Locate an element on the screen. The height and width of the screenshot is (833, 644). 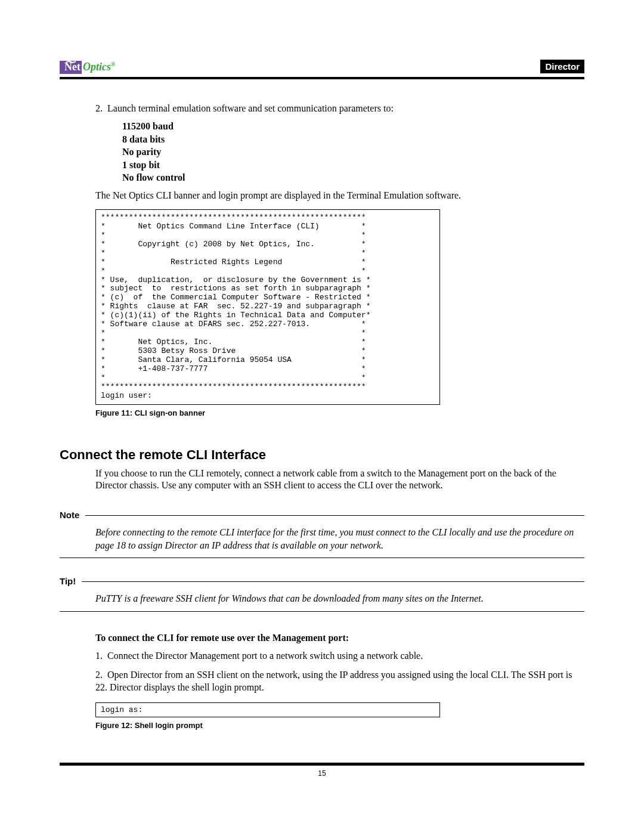
note-label: Note is located at coordinates (69, 515).